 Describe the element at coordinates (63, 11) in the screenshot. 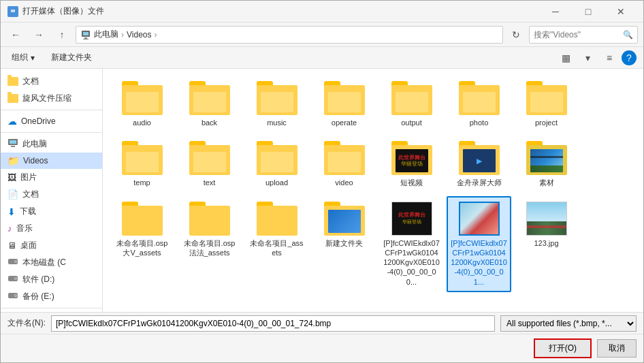

I see `window-title: 打开媒体（图像）文件` at that location.